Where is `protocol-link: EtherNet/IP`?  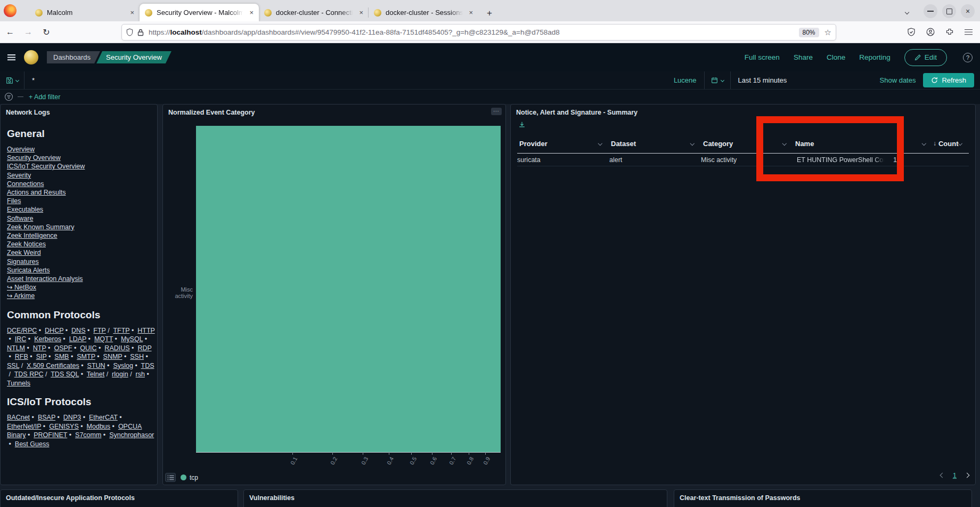 protocol-link: EtherNet/IP is located at coordinates (24, 426).